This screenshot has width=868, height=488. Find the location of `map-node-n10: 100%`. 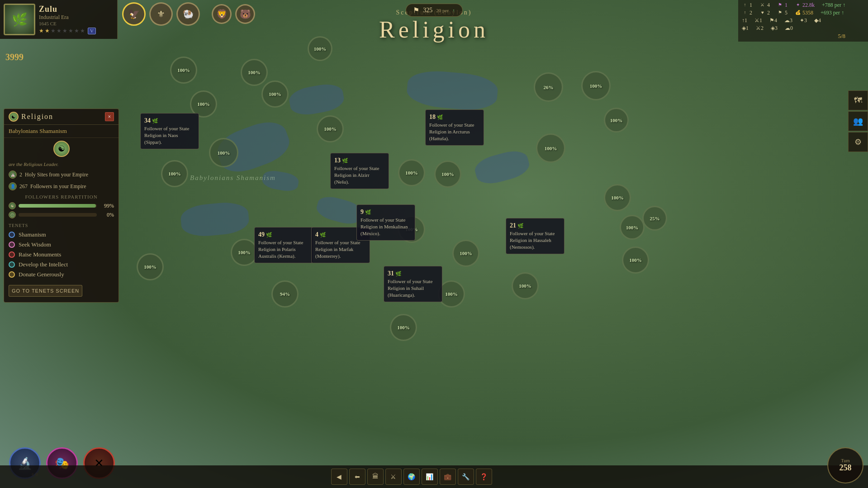

map-node-n10: 100% is located at coordinates (448, 174).